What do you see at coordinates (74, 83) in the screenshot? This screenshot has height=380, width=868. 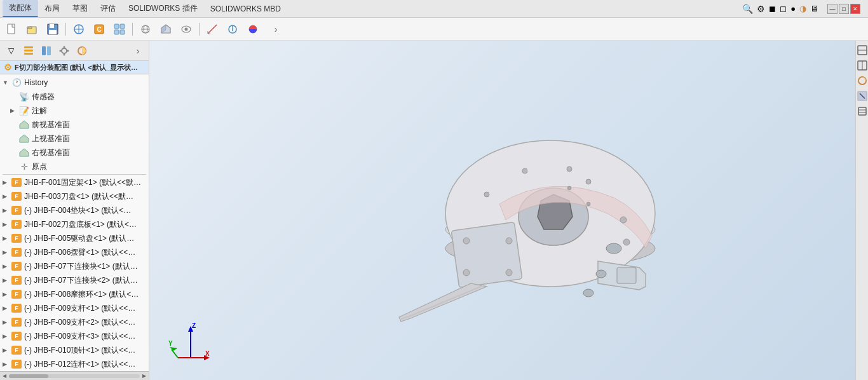 I see `tree-item-history: ▼ 🕐 History` at bounding box center [74, 83].